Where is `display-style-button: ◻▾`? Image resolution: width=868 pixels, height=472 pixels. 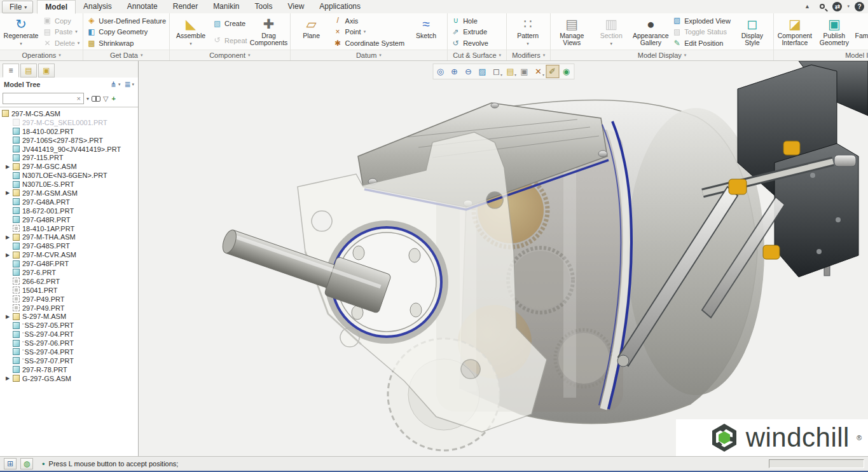
display-style-button: ◻▾ is located at coordinates (496, 71).